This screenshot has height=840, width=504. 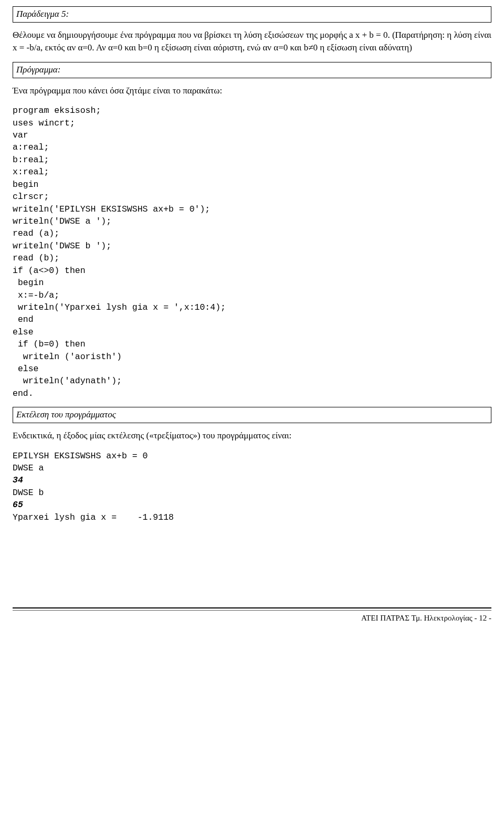 What do you see at coordinates (252, 91) in the screenshot?
I see `program-intro: Ένα πρόγραμμα που κάνει όσα ζητάμε είναι…` at bounding box center [252, 91].